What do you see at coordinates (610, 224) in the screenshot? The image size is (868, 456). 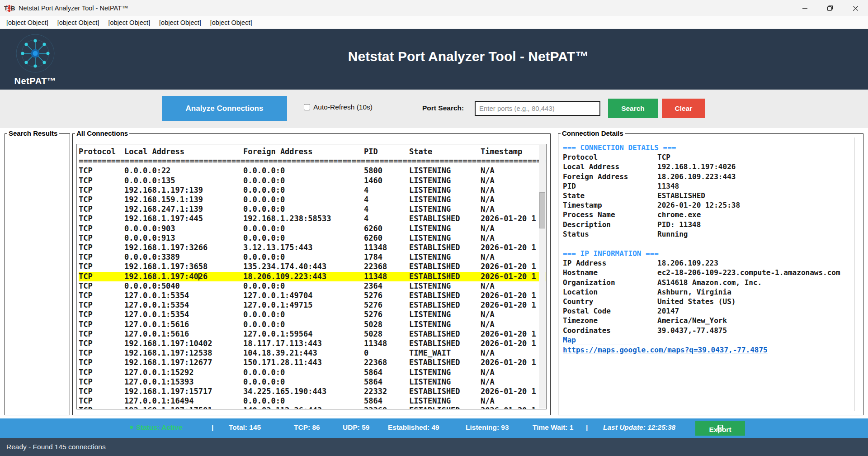 I see `detail-key: Description` at bounding box center [610, 224].